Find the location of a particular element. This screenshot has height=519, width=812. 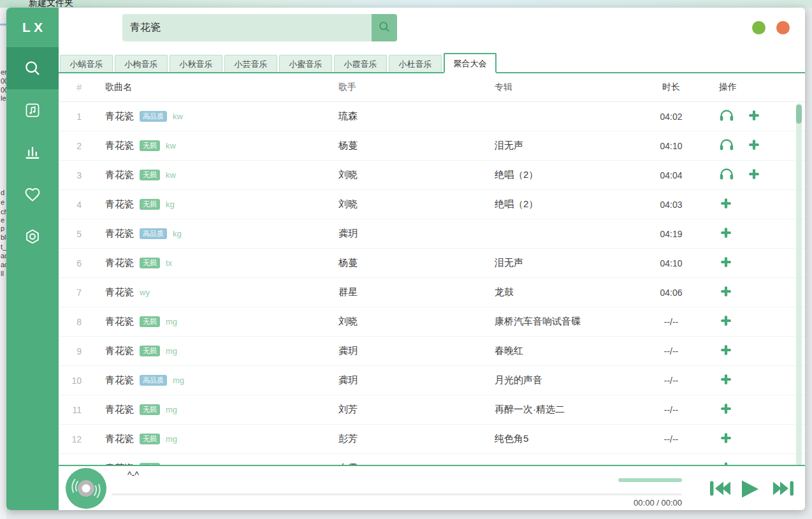

duration-cell: 04:03 is located at coordinates (671, 205).